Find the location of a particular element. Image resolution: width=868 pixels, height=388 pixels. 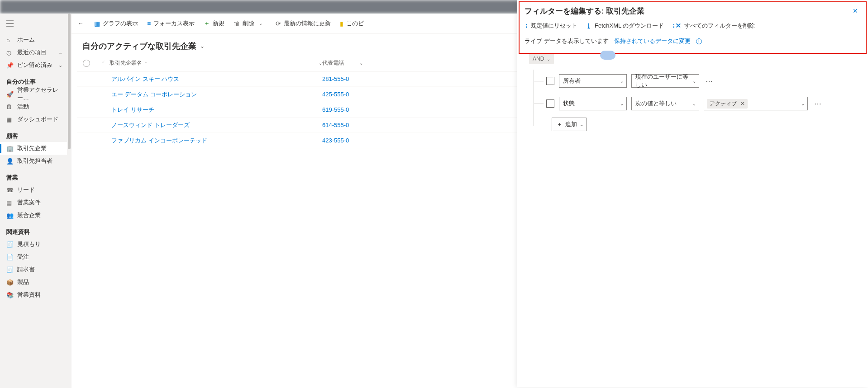

activity-icon: 🗓 is located at coordinates (10, 107).